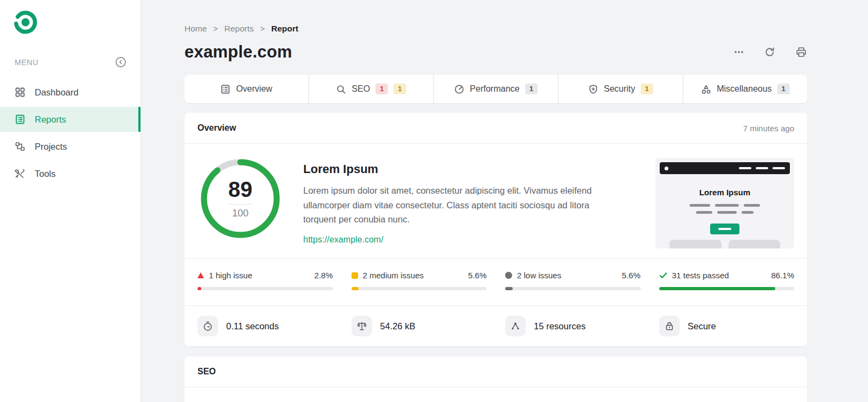  What do you see at coordinates (246, 89) in the screenshot?
I see `tab-overview: Overview` at bounding box center [246, 89].